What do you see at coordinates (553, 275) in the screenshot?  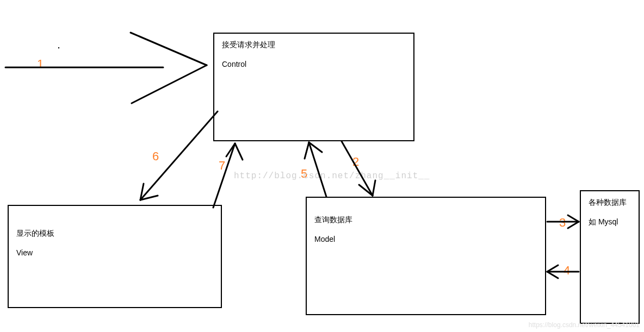 I see `arrow-4-head-b` at bounding box center [553, 275].